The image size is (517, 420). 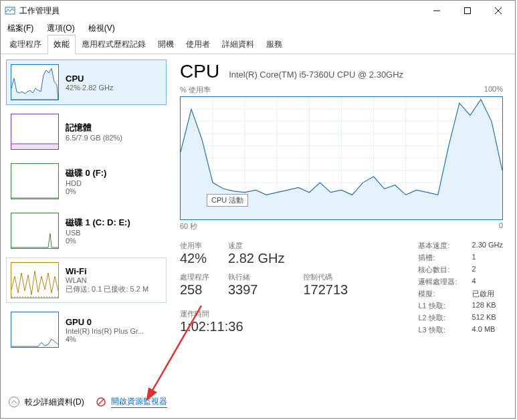 What do you see at coordinates (86, 231) in the screenshot?
I see `sidebar-item-disk1: 磁碟 1 (C: D: E:) USB 0%` at bounding box center [86, 231].